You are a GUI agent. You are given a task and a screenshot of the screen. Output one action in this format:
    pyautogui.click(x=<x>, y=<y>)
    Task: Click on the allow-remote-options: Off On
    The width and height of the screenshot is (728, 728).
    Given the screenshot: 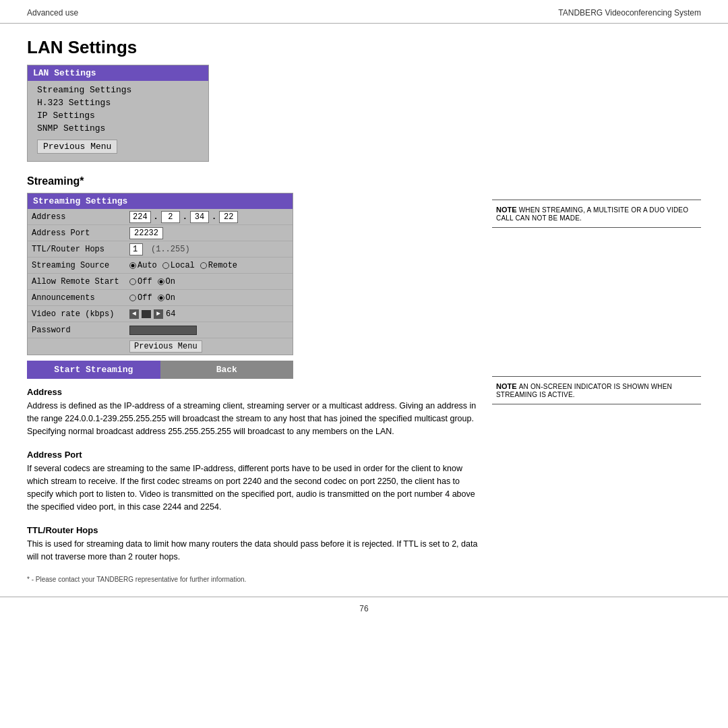 What is the action you would take?
    pyautogui.click(x=209, y=282)
    